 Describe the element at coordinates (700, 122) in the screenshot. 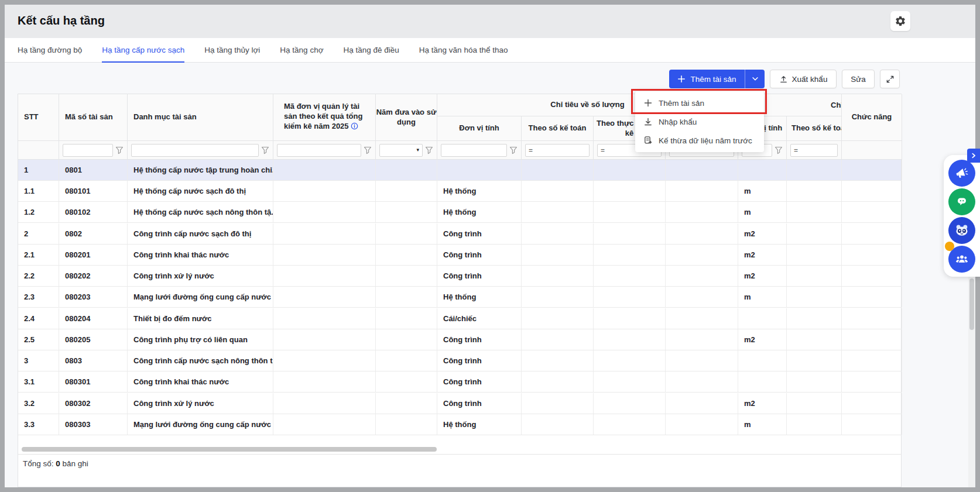

I see `menu-item-import: Nhập khẩu` at that location.